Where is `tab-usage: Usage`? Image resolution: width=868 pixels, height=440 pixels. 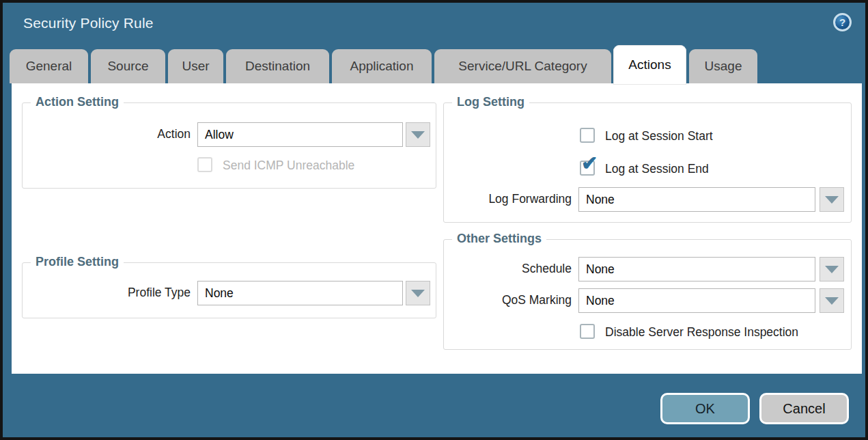 tab-usage: Usage is located at coordinates (723, 66).